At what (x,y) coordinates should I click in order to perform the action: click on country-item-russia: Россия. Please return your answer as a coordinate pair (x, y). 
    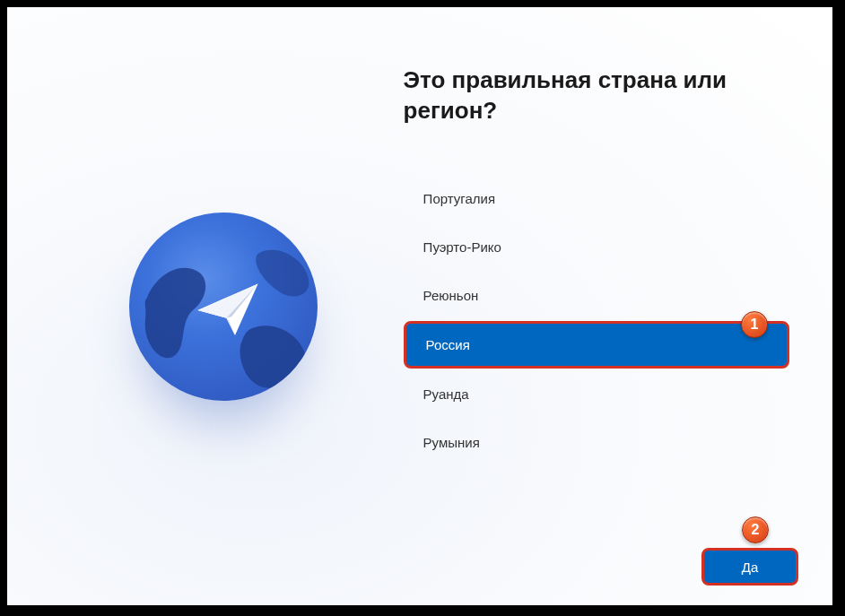
    Looking at the image, I should click on (597, 344).